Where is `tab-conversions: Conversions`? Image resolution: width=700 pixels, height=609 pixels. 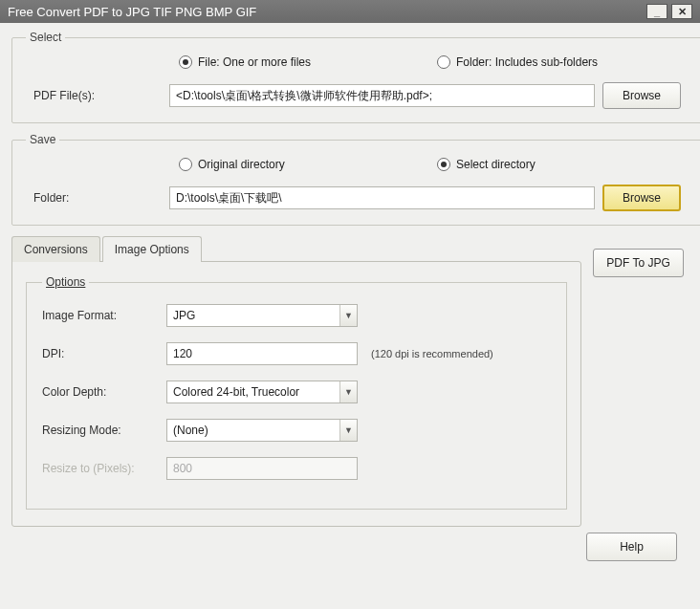 tab-conversions: Conversions is located at coordinates (55, 249).